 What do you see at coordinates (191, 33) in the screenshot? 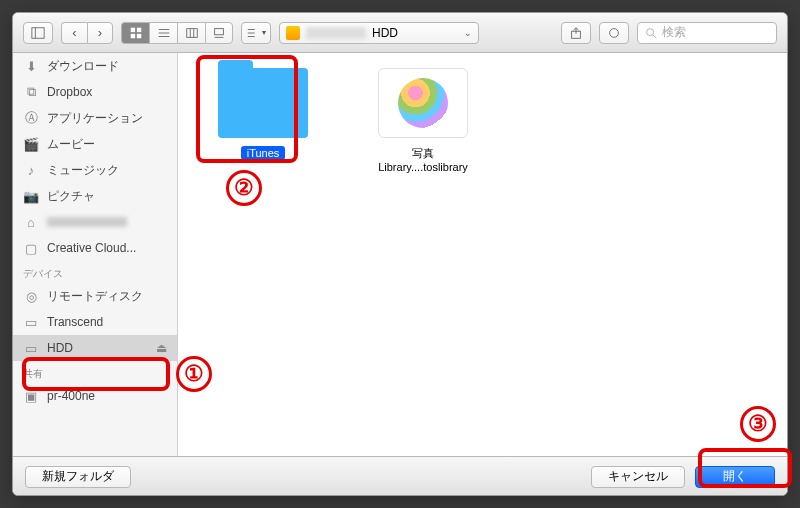
I see `column-view-button` at bounding box center [191, 33].